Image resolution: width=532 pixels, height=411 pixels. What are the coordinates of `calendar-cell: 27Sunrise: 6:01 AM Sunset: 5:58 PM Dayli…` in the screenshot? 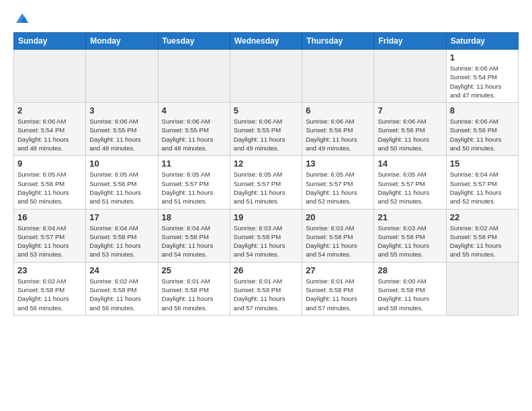 It's located at (339, 289).